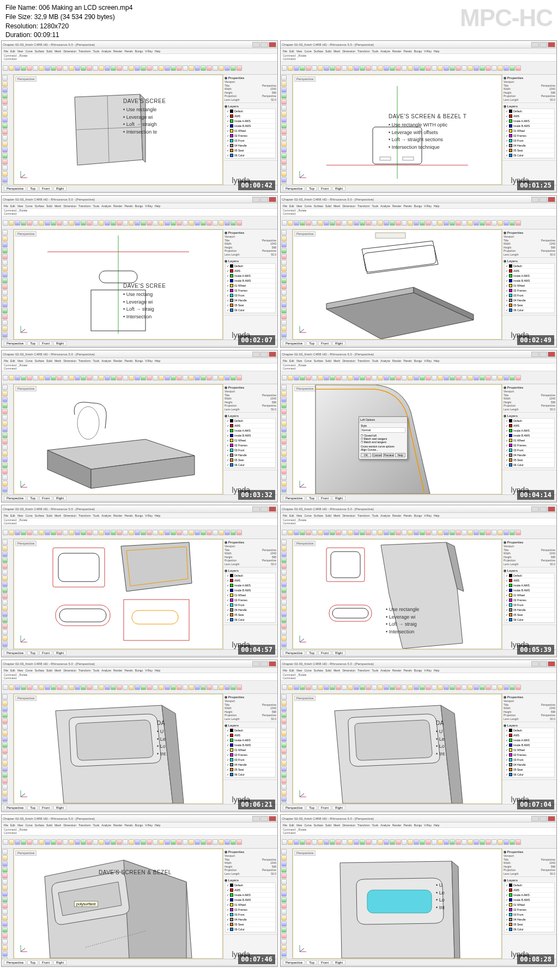 This screenshot has height=980, width=558. What do you see at coordinates (251, 620) in the screenshot?
I see `layer-row: ✓06 Color` at bounding box center [251, 620].